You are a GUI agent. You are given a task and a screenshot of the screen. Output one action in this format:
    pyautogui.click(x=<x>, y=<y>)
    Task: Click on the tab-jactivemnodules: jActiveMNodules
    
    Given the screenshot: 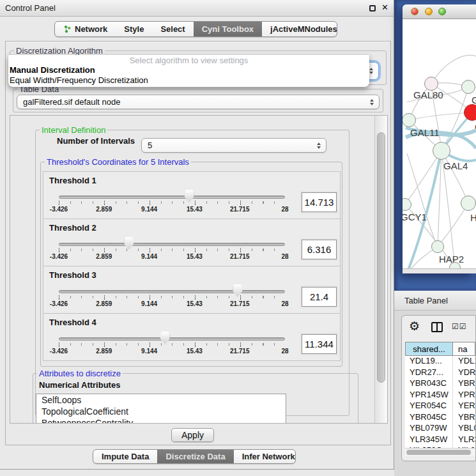 What is the action you would take?
    pyautogui.click(x=300, y=29)
    